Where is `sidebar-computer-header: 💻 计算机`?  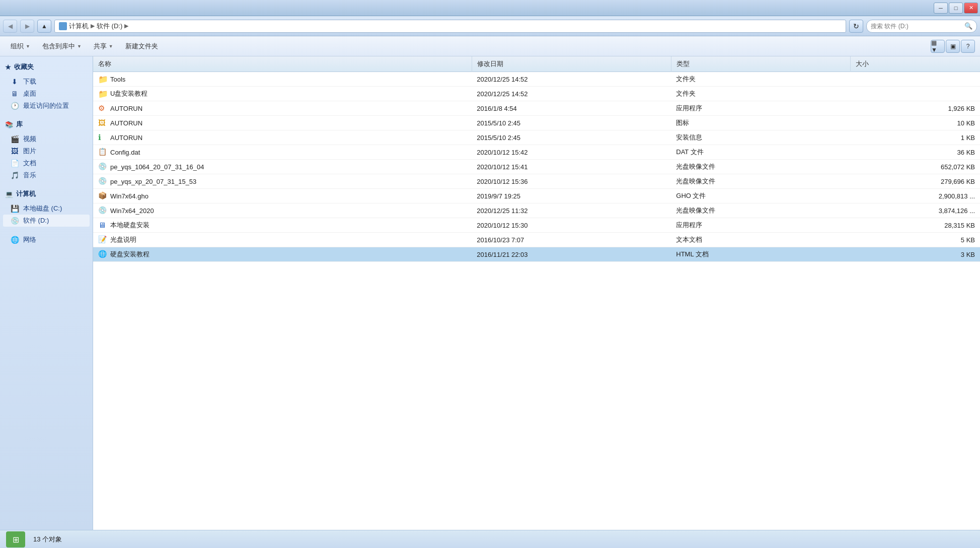 sidebar-computer-header: 💻 计算机 is located at coordinates (46, 194).